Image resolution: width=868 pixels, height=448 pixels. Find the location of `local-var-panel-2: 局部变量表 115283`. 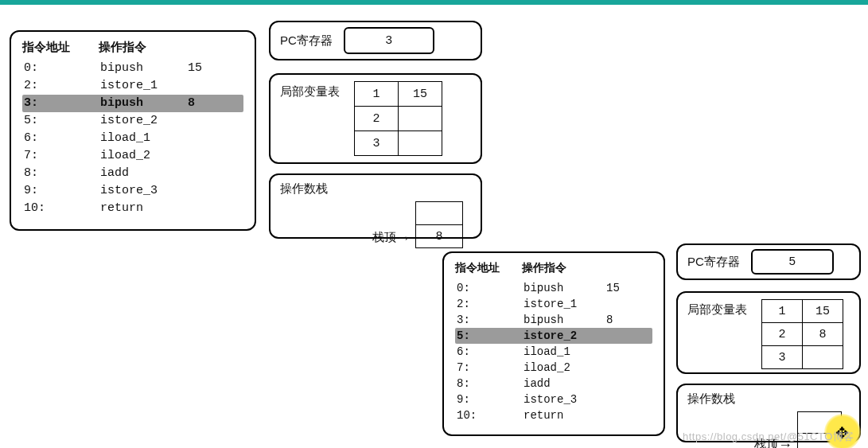

local-var-panel-2: 局部变量表 115283 is located at coordinates (769, 333).